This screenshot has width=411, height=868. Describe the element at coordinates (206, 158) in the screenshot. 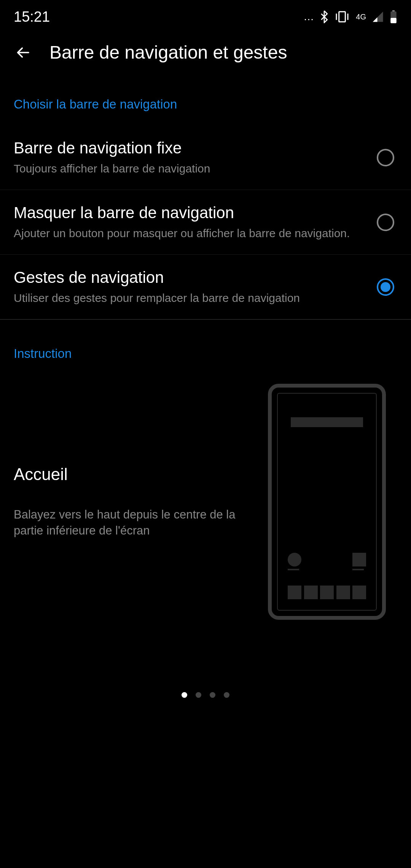

I see `option-fixed-nav: Barre de navigation fixe Toujours affich…` at that location.